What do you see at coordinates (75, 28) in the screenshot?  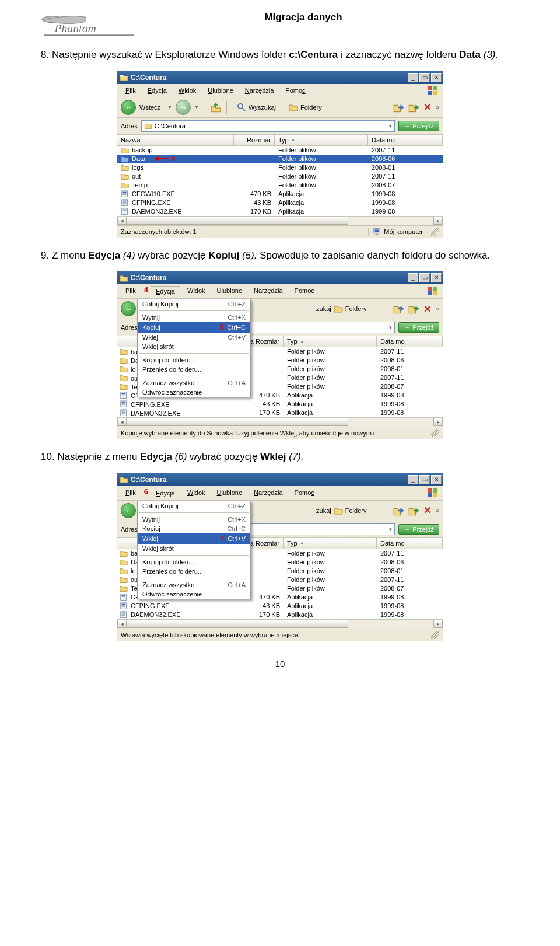 I see `svg-text: Phantom` at bounding box center [75, 28].